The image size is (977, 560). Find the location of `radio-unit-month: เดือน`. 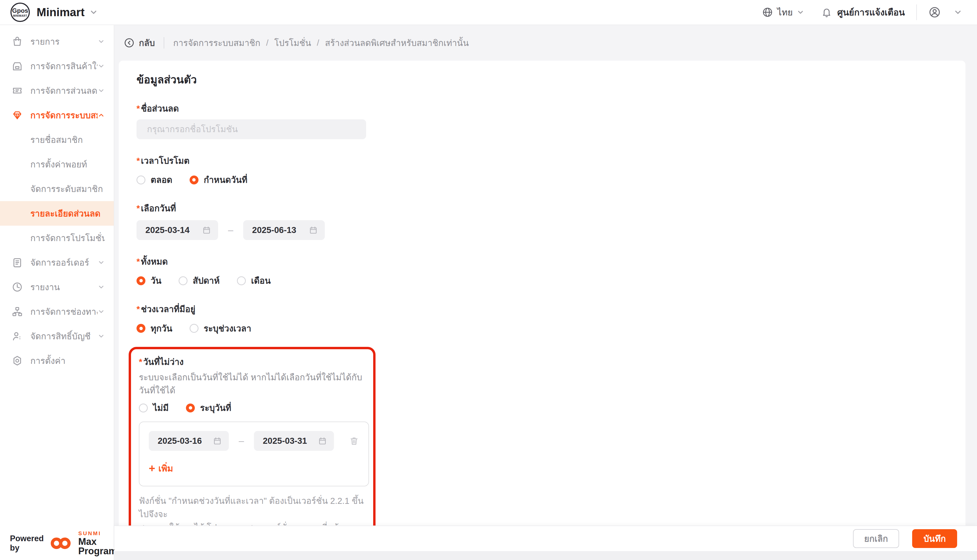

radio-unit-month: เดือน is located at coordinates (254, 281).